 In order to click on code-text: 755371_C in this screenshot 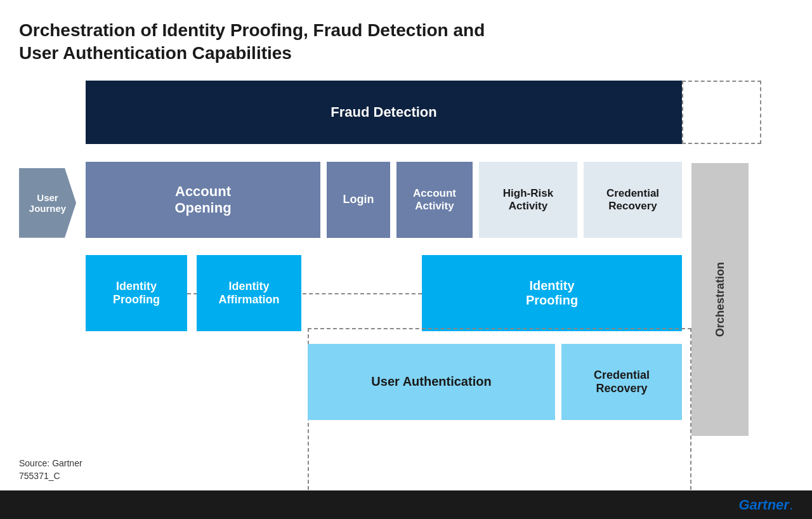, I will do `click(39, 476)`.